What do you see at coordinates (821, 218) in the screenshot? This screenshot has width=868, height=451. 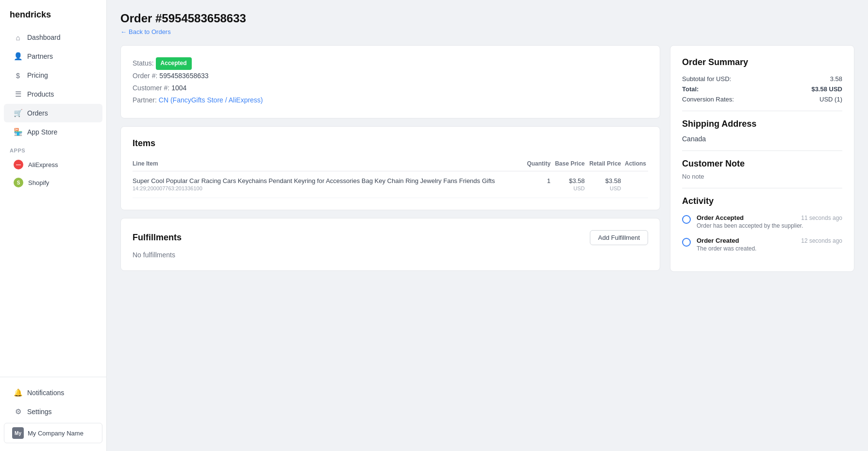 I see `activity-time: 11 seconds ago` at bounding box center [821, 218].